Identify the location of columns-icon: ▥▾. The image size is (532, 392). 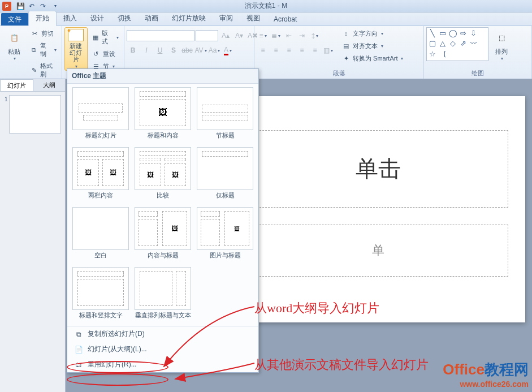
(328, 50).